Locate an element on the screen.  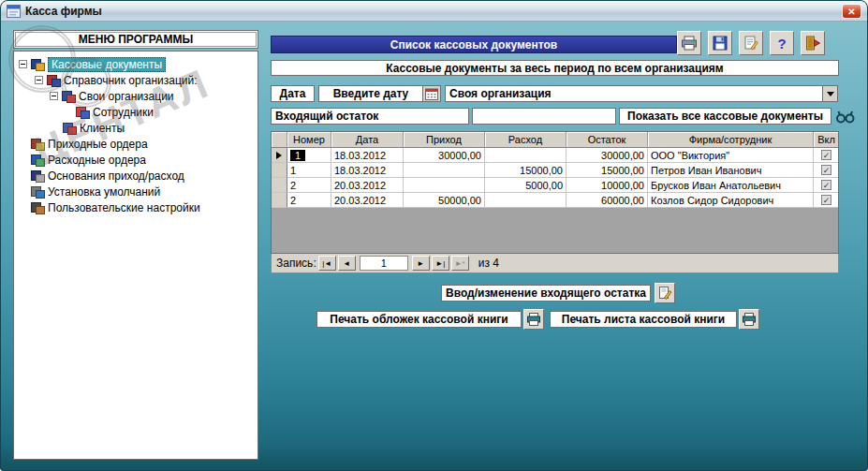
new-record-button: ►* is located at coordinates (461, 263).